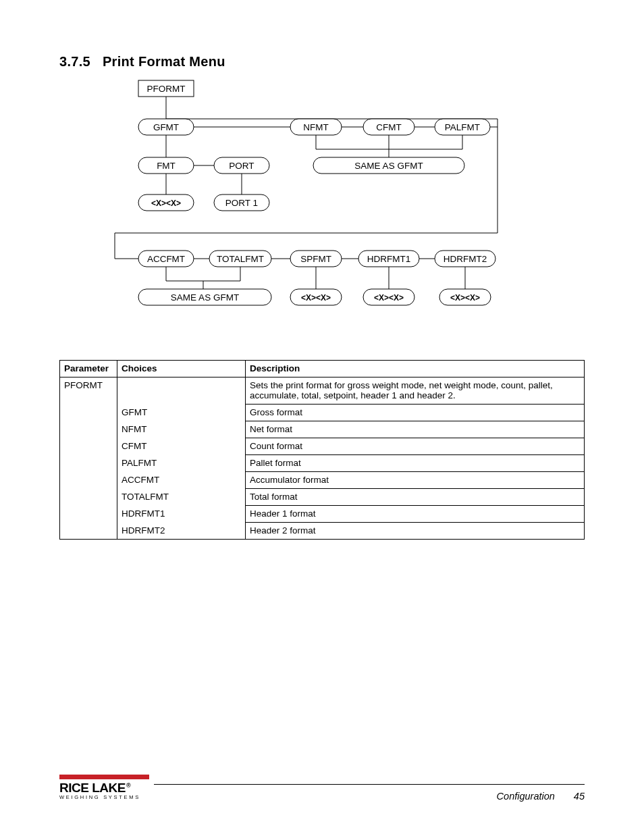 This screenshot has height=834, width=644. I want to click on svg-text: HDRFMT2, so click(466, 259).